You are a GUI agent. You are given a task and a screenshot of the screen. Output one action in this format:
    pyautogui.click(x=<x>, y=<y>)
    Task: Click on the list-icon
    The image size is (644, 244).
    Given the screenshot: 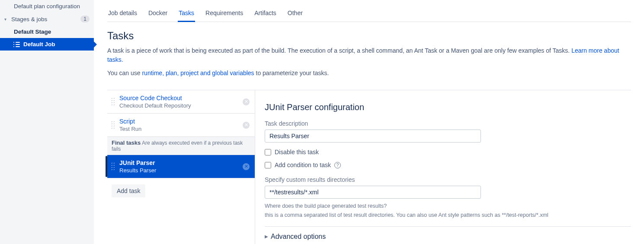 What is the action you would take?
    pyautogui.click(x=17, y=44)
    